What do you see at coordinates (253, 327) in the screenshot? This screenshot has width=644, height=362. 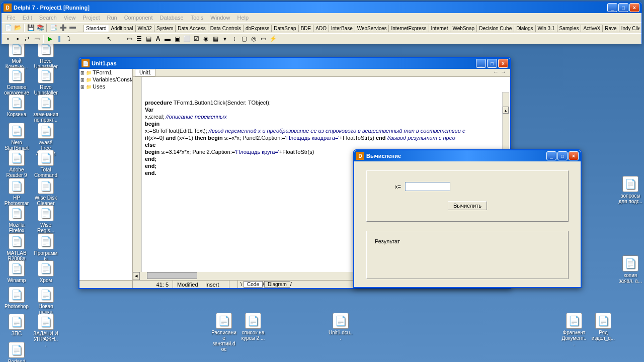 I see `desktop-icon: 📄список на курсы 2 ...` at bounding box center [253, 327].